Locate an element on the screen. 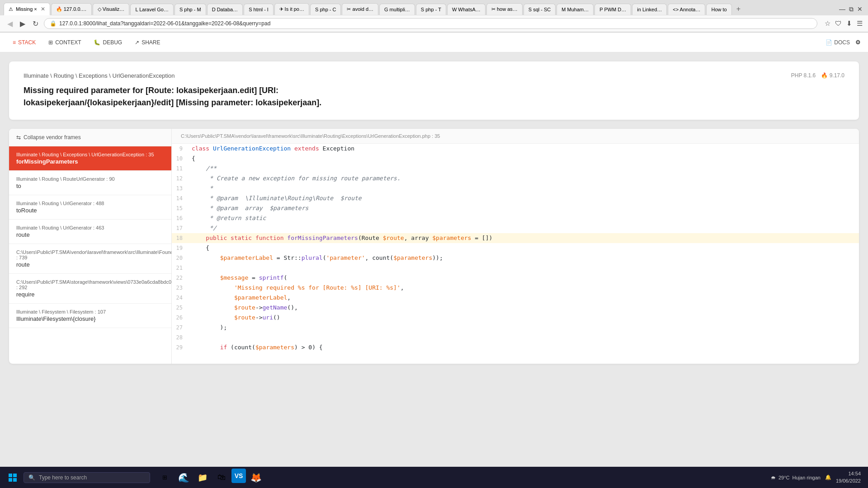 This screenshot has height=488, width=868. code-line-18: 18 public static function forMissingPara… is located at coordinates (515, 238).